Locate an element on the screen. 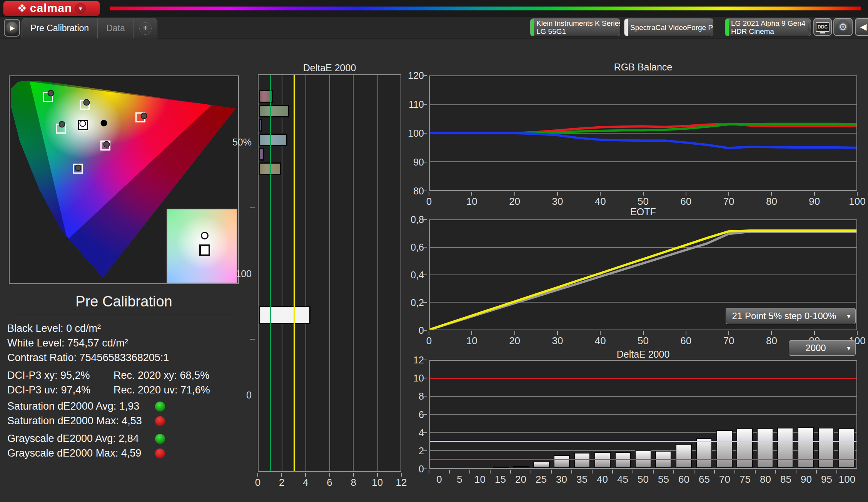  display-status-stripe is located at coordinates (727, 27).